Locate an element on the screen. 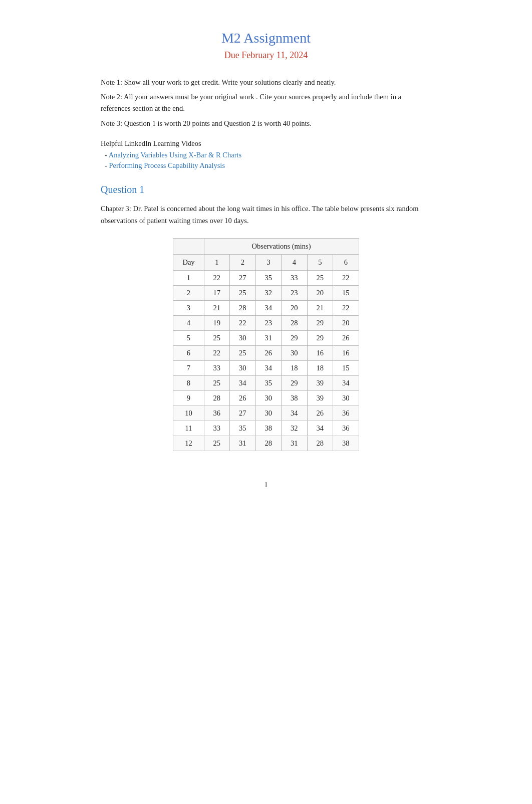  cell-obs-4: 31 is located at coordinates (295, 444).